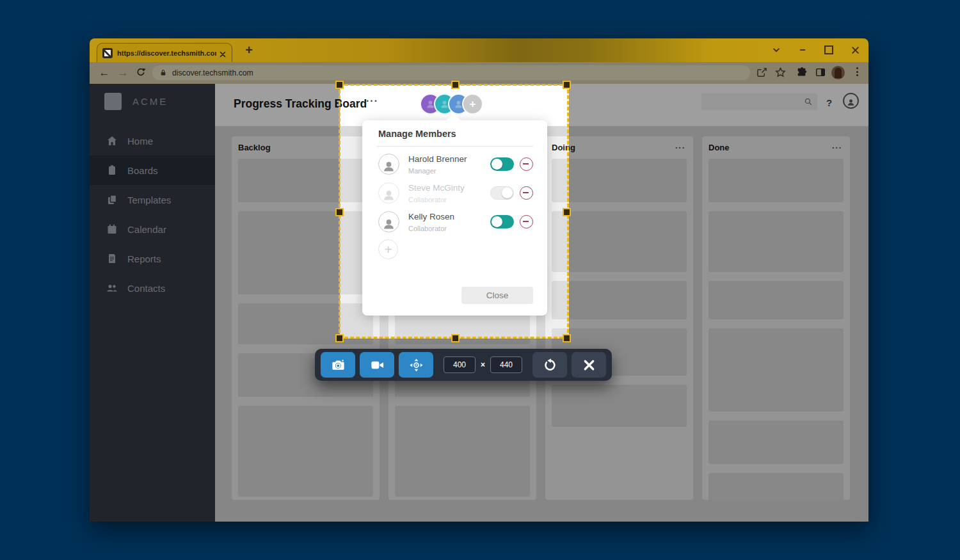  Describe the element at coordinates (377, 365) in the screenshot. I see `video-capture-button` at that location.